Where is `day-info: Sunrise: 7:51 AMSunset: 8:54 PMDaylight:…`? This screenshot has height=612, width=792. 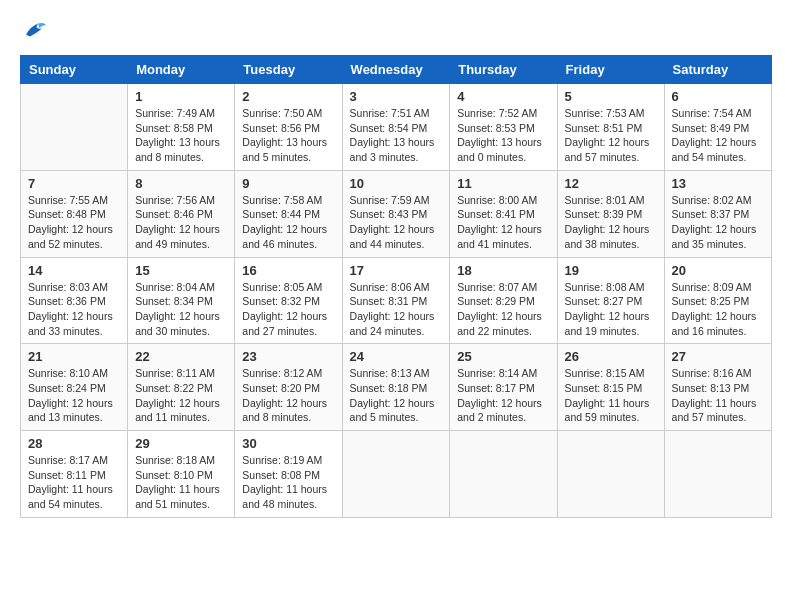
day-info: Sunrise: 7:51 AMSunset: 8:54 PMDaylight:… is located at coordinates (396, 136).